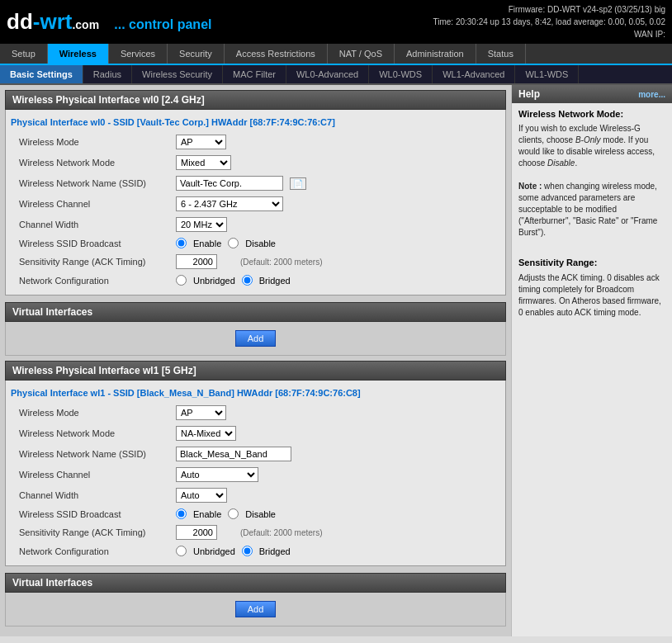 The width and height of the screenshot is (672, 643). What do you see at coordinates (201, 413) in the screenshot?
I see `wl1-wireless-mode-select: APClientAd-Hoc` at bounding box center [201, 413].